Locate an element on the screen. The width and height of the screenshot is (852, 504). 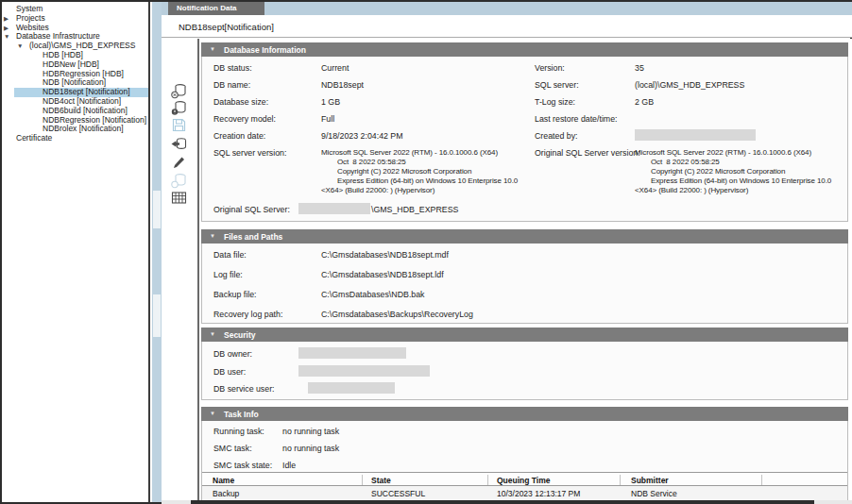
pencil-icon is located at coordinates (179, 162).